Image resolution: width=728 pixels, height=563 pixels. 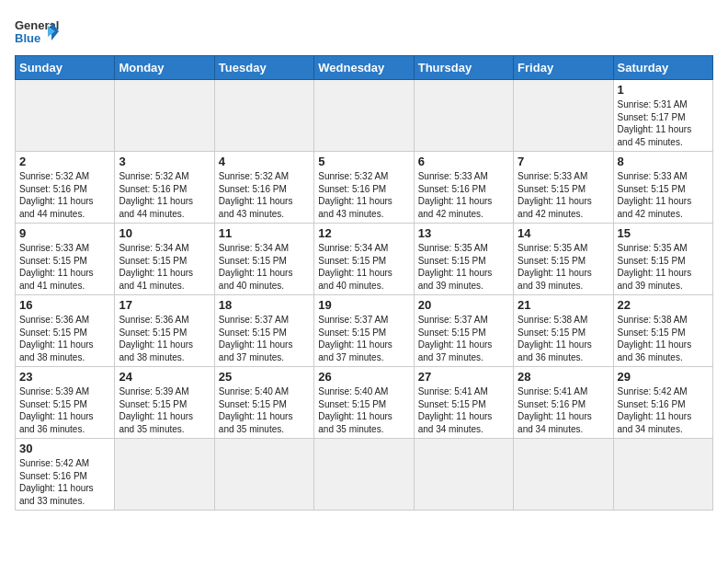 I want to click on day-number: 8, so click(x=664, y=162).